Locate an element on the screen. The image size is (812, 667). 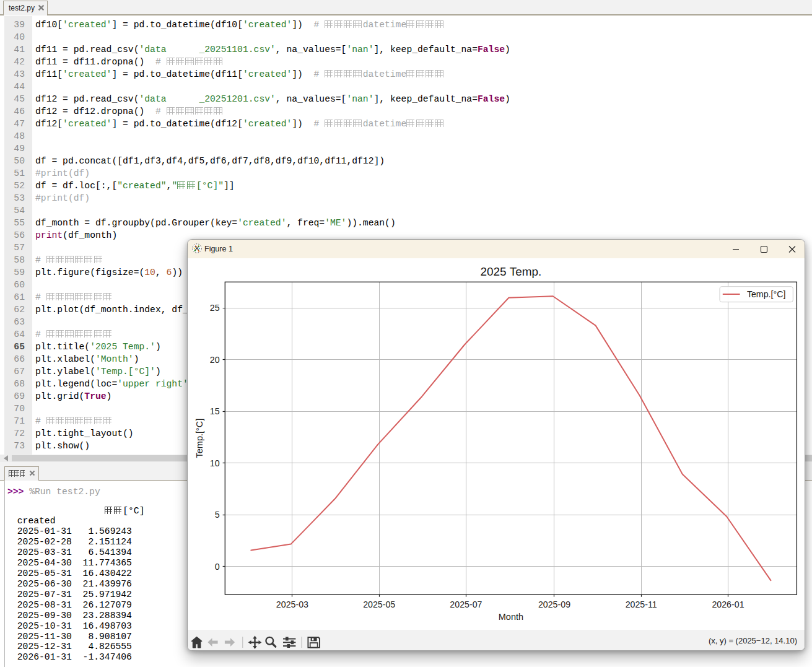
svg-text: 2025-03 is located at coordinates (292, 604).